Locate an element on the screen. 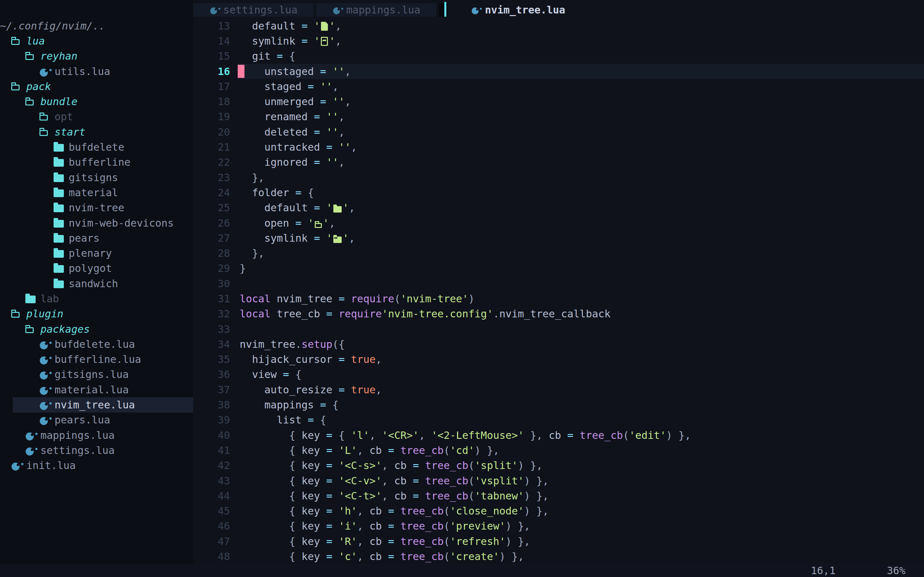 This screenshot has height=577, width=924. code-text: nvim_tree.setup({ is located at coordinates (287, 344).